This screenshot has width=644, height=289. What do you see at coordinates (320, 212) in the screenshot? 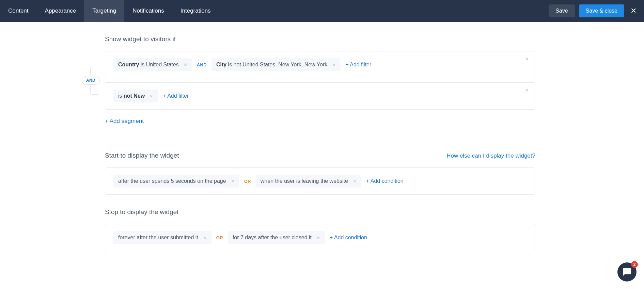
I see `stop-display-title: Stop to display the widget` at bounding box center [320, 212].